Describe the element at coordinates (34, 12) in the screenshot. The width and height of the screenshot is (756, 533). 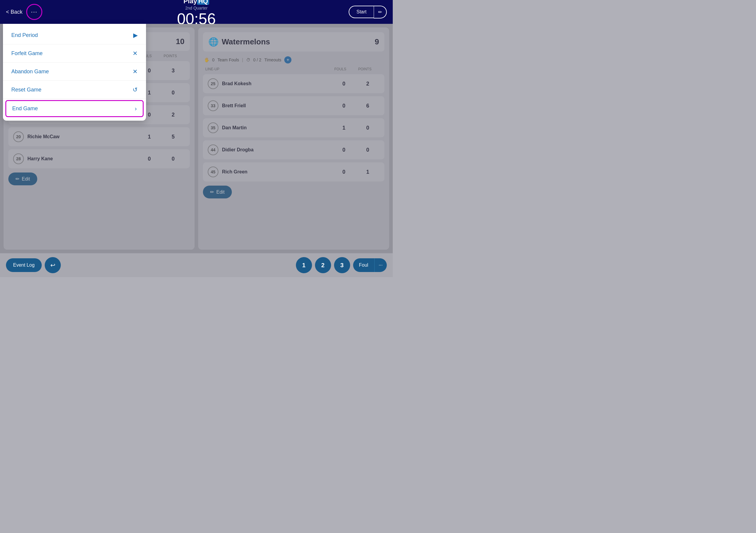
I see `menu-dots-icon: ···` at that location.